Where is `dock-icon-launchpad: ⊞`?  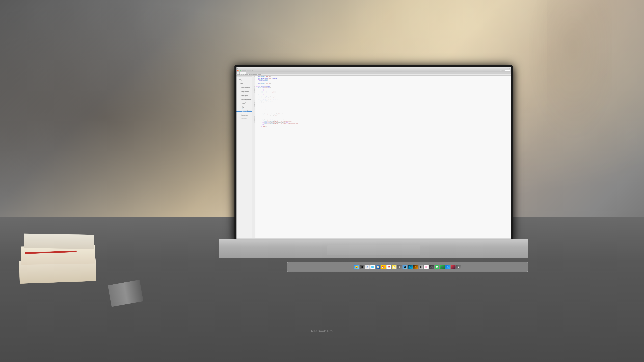 dock-icon-launchpad: ⊞ is located at coordinates (362, 267).